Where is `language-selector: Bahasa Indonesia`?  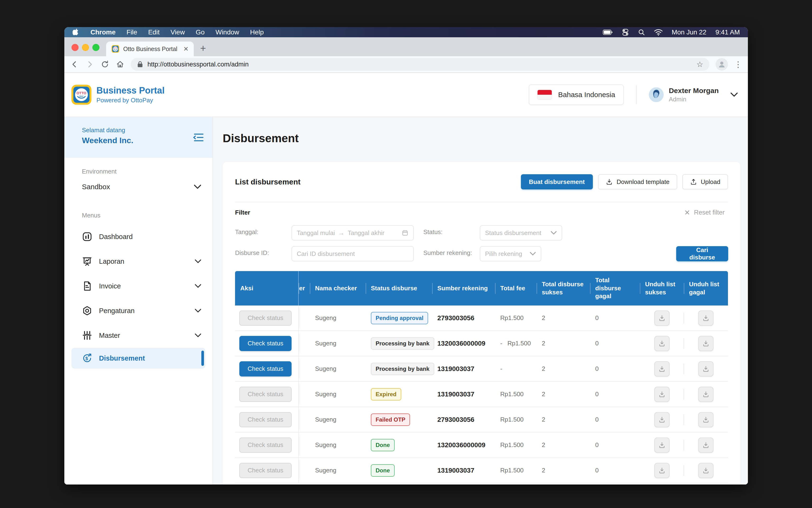 language-selector: Bahasa Indonesia is located at coordinates (576, 95).